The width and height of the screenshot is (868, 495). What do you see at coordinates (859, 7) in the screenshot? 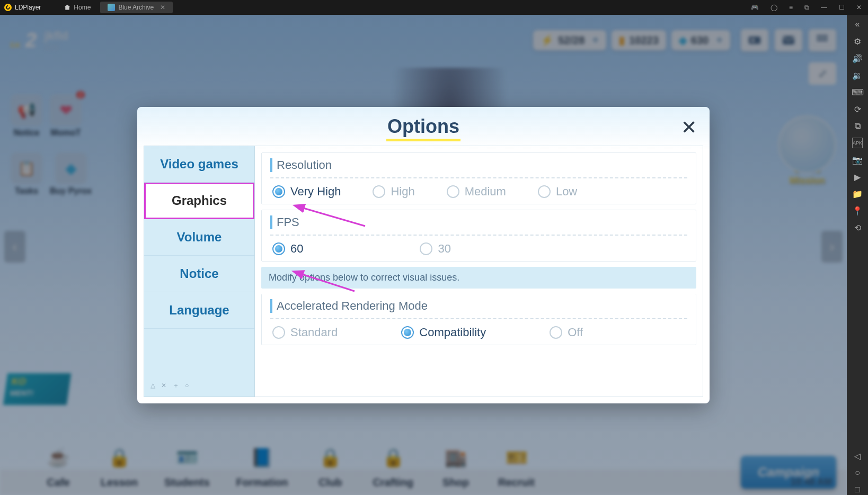
I see `close-button: ✕` at bounding box center [859, 7].